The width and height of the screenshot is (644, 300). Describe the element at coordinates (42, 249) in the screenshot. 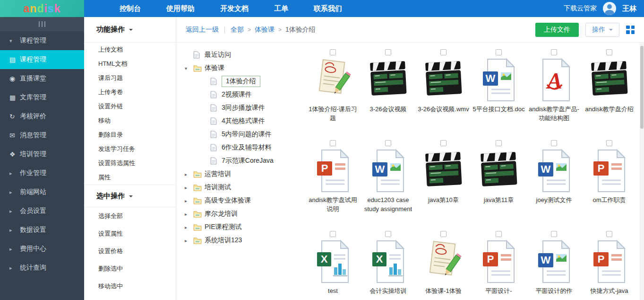

I see `sidebar-item: ▸ 费用中心` at that location.